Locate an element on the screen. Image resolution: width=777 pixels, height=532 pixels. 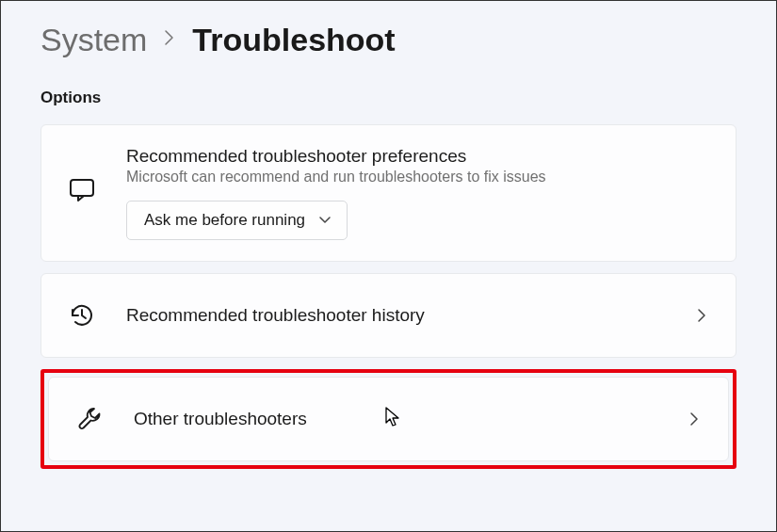
wrench-icon is located at coordinates (89, 419).